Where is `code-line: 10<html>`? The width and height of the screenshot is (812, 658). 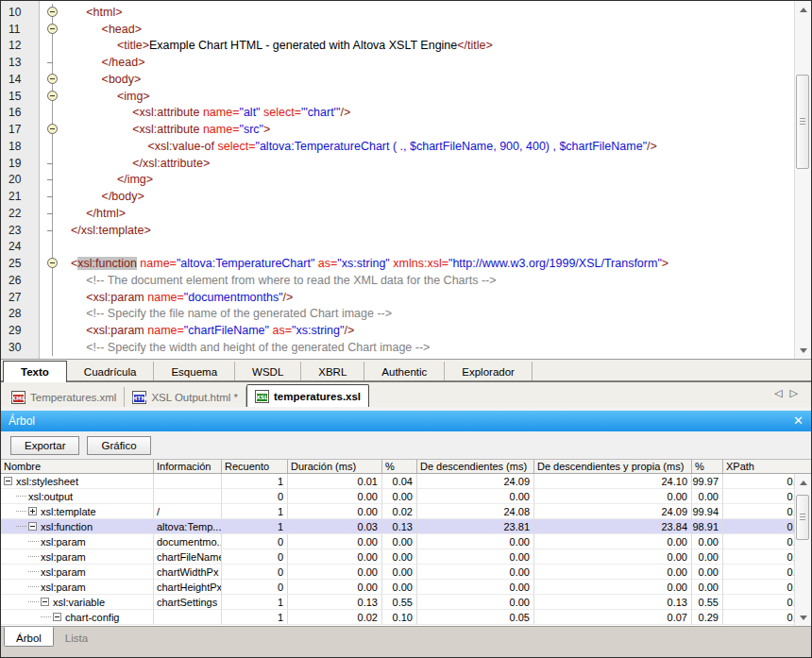 code-line: 10<html> is located at coordinates (398, 12).